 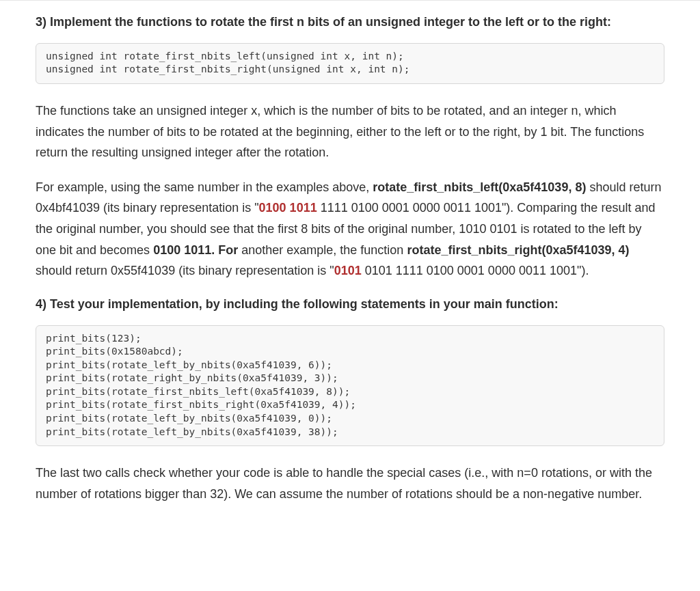 I want to click on function-call-right: rotate_first_nbits_right(0xa5f41039, 4), so click(x=518, y=250).